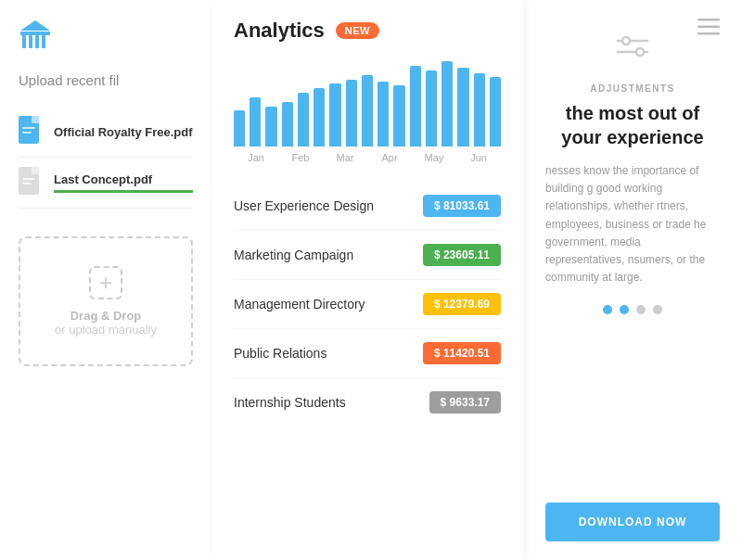 This screenshot has width=742, height=560. I want to click on analytics-item-value: $ 23605.11, so click(462, 255).